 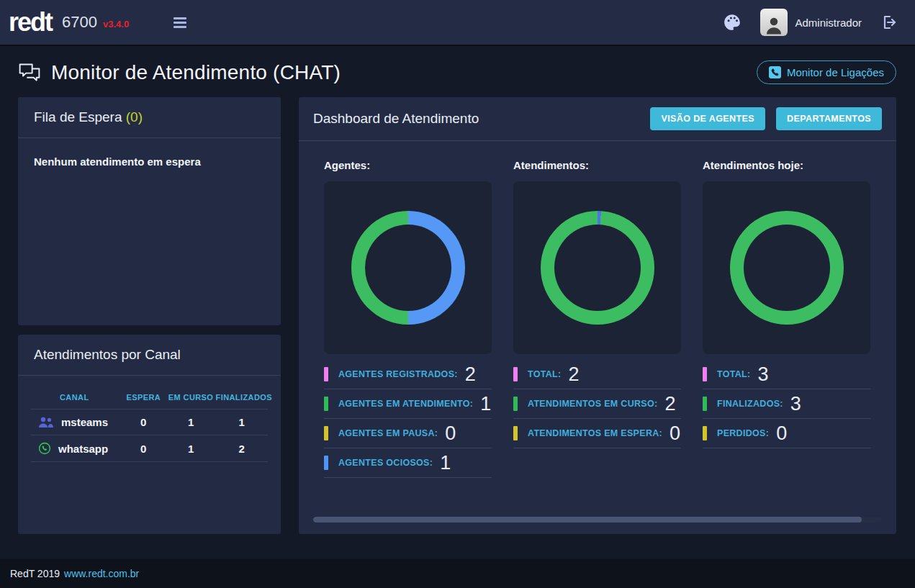 I want to click on section-atendimentos-hoje: Atendimentos hoje: TOTAL: 3, so click(x=786, y=318).